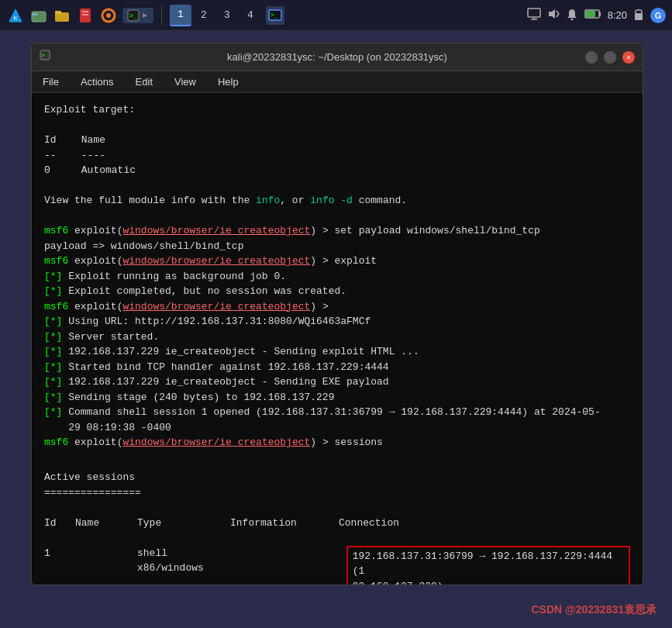 The width and height of the screenshot is (672, 628). What do you see at coordinates (337, 171) in the screenshot?
I see `exploit-table-row: 0 Automatic` at bounding box center [337, 171].